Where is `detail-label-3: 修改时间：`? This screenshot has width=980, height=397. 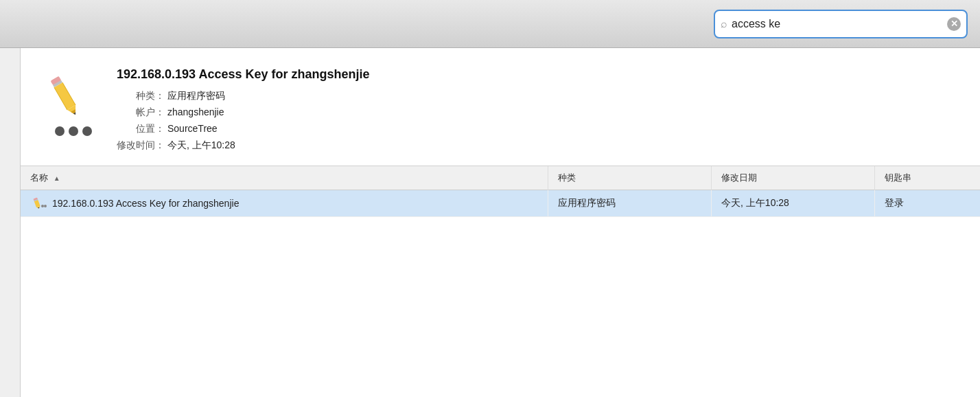 detail-label-3: 修改时间： is located at coordinates (141, 146).